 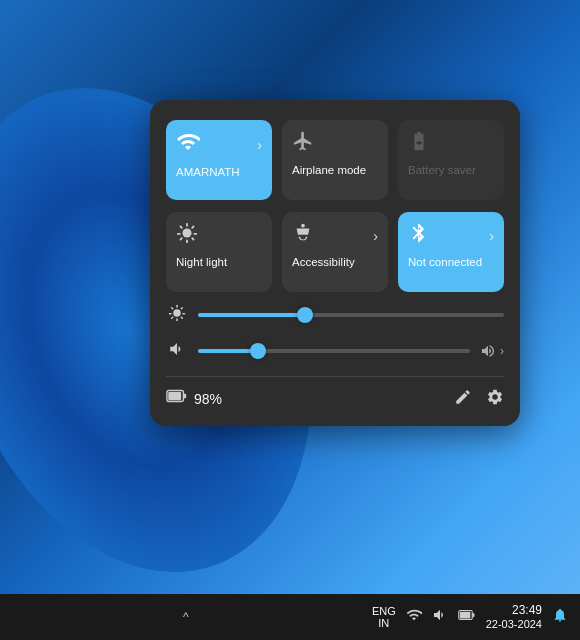 I want to click on bluetooth-tile: › Not connected, so click(x=451, y=252).